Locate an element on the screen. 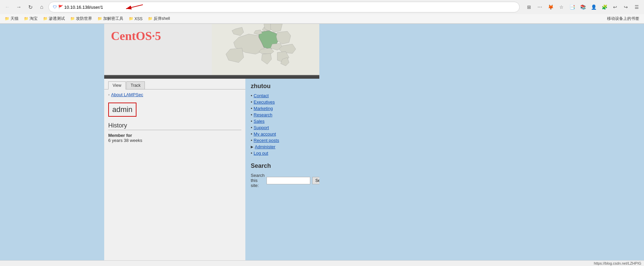  addons-button: 🧩 is located at coordinates (604, 7).